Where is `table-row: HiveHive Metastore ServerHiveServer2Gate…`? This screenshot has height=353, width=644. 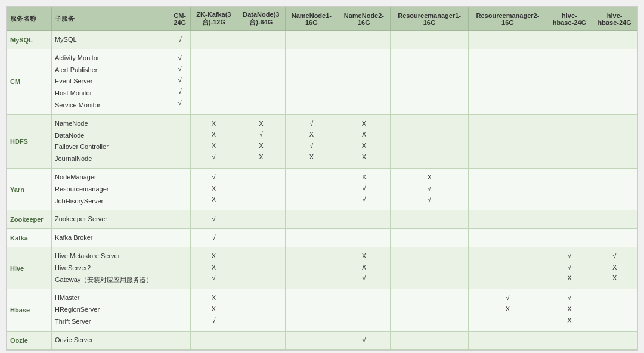 table-row: HiveHive Metastore ServerHiveServer2Gate… is located at coordinates (322, 268).